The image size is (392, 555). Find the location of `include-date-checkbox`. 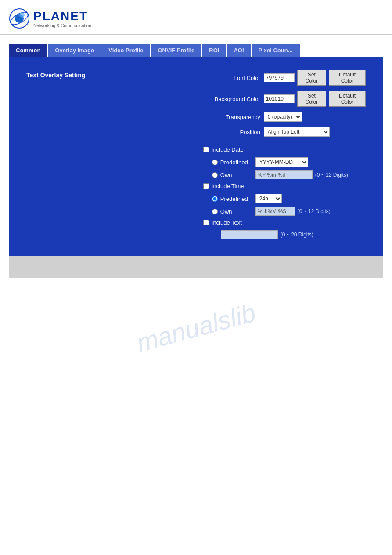

include-date-checkbox is located at coordinates (206, 149).